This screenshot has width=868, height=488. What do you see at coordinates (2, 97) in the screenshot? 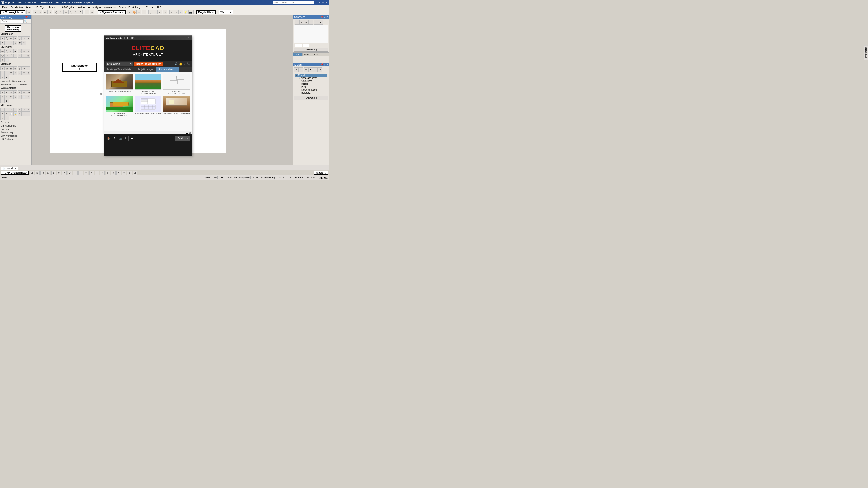
I see `tool-aus8: ⊕` at bounding box center [2, 97].